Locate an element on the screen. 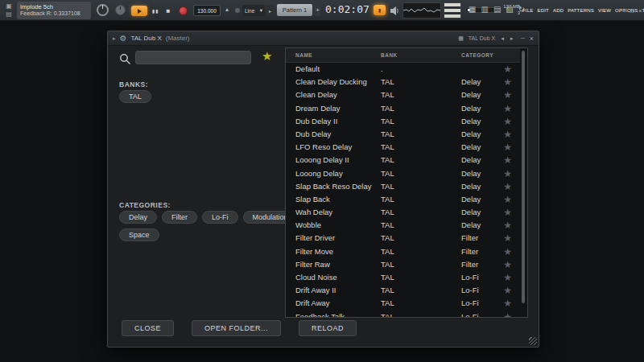  table-row: Looong Delay II TAL Delay ★ is located at coordinates (402, 160).